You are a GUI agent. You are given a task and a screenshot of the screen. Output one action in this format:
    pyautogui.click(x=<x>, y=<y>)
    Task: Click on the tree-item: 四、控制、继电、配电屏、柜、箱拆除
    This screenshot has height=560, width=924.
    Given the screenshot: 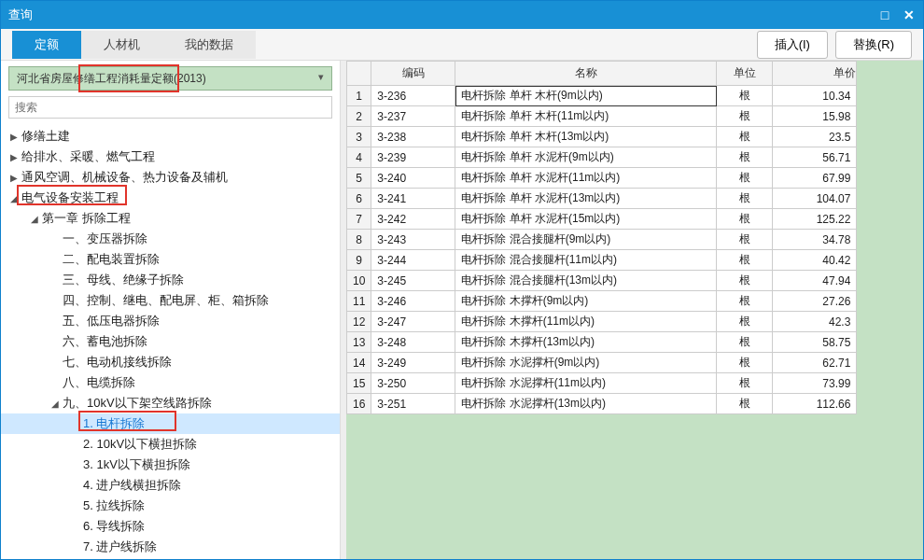 What is the action you would take?
    pyautogui.click(x=170, y=301)
    